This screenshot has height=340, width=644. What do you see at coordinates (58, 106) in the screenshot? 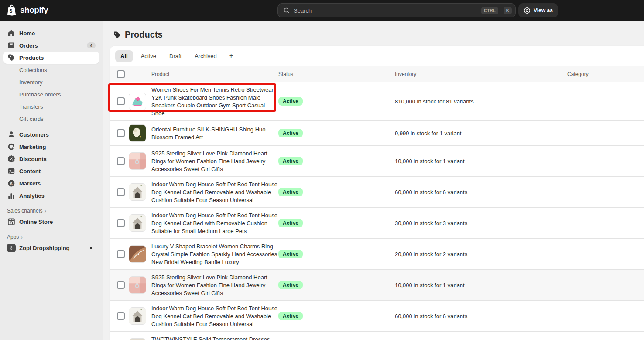
I see `sidebar-subitem-label: Transfers` at bounding box center [58, 106].